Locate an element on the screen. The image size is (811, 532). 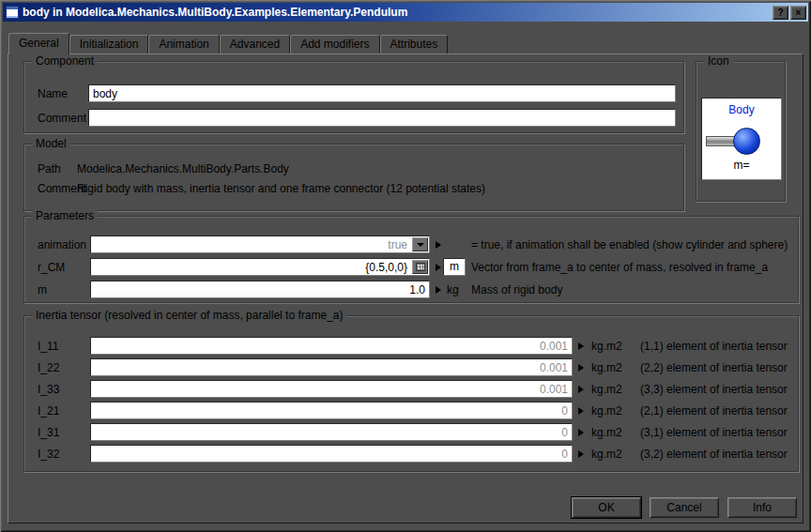
param-name: animation is located at coordinates (62, 245).